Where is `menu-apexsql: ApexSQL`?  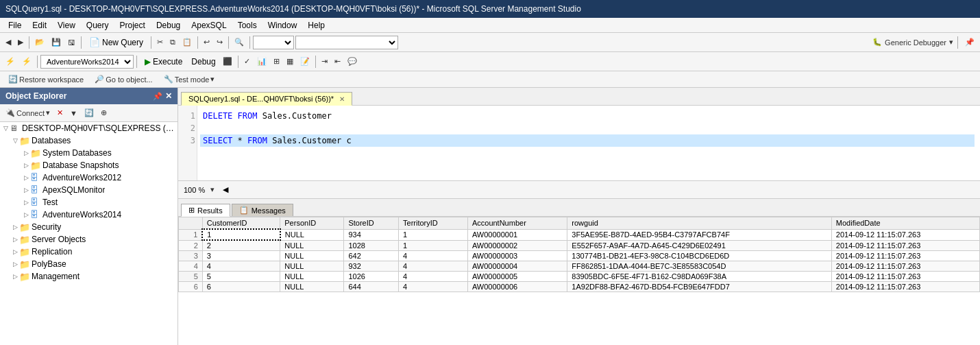 menu-apexsql: ApexSQL is located at coordinates (208, 25).